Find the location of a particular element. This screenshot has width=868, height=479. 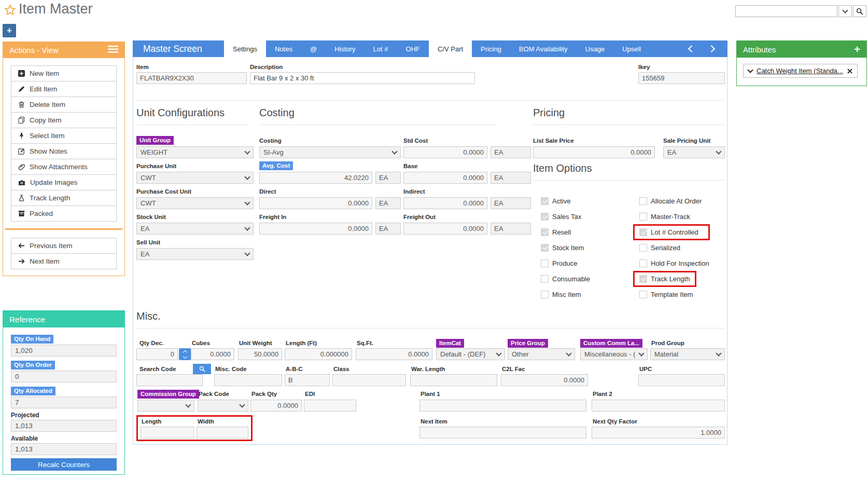

search-dropdown-button is located at coordinates (845, 11).